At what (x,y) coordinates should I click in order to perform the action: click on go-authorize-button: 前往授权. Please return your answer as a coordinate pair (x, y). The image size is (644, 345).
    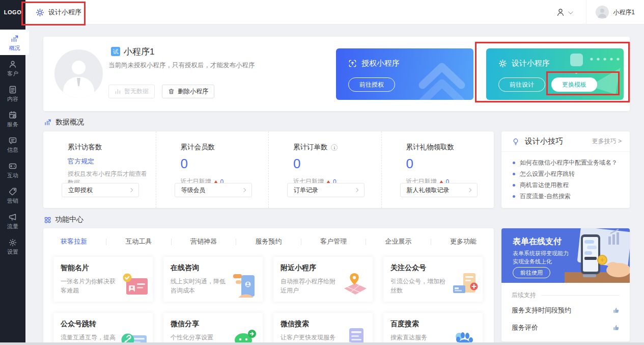
    Looking at the image, I should click on (372, 85).